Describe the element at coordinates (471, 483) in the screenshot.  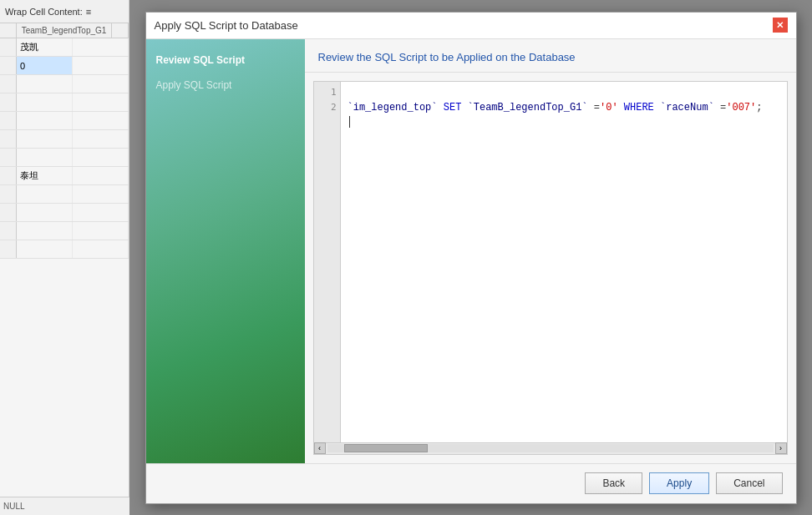
I see `dialog-footer: Back Apply Cancel` at that location.